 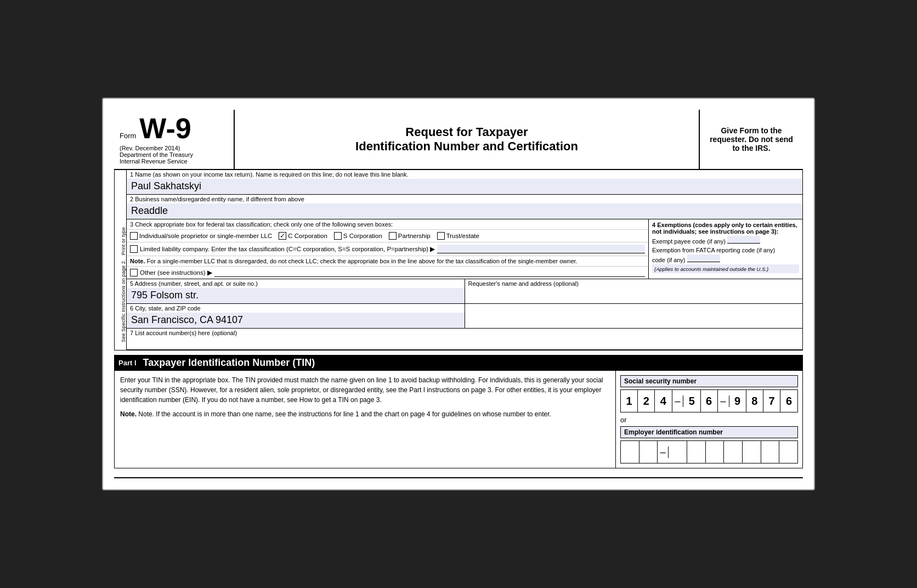 What do you see at coordinates (388, 249) in the screenshot?
I see `row3-left: 3 Check appropriate box for federal tax …` at bounding box center [388, 249].